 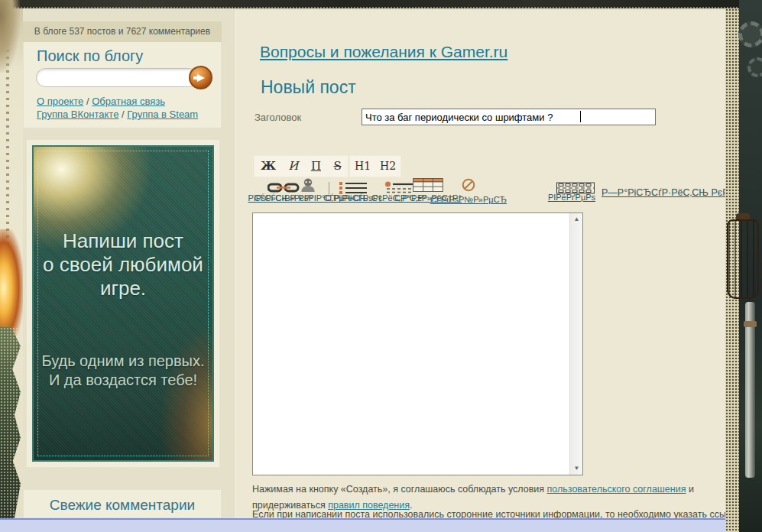 What do you see at coordinates (469, 200) in the screenshot?
I see `insert-spoiler-label: СЃРїРѕР№Р»РµСЂ` at bounding box center [469, 200].